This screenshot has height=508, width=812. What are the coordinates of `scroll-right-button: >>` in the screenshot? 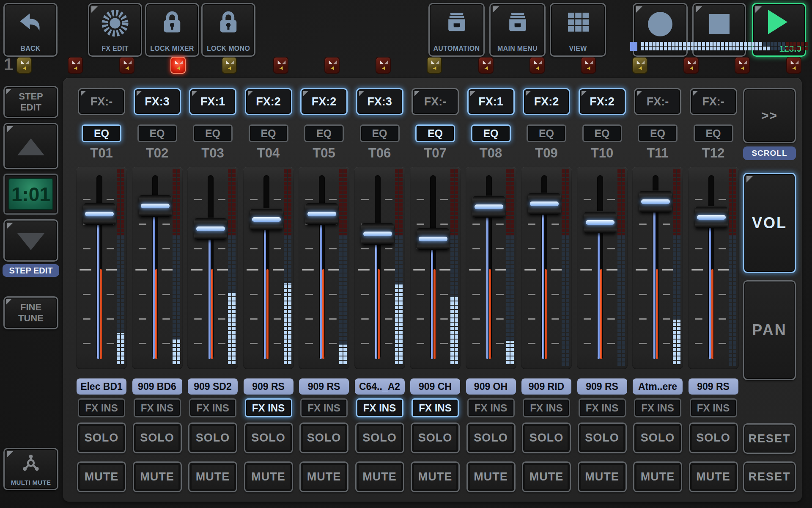 It's located at (770, 116).